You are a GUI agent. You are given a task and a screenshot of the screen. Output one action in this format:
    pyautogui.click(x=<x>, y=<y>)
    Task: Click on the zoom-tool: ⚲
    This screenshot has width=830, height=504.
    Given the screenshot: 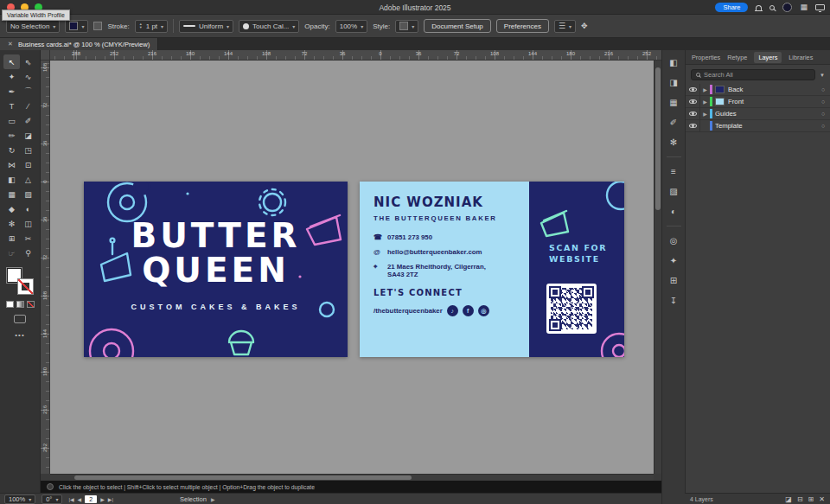 What is the action you would take?
    pyautogui.click(x=28, y=252)
    